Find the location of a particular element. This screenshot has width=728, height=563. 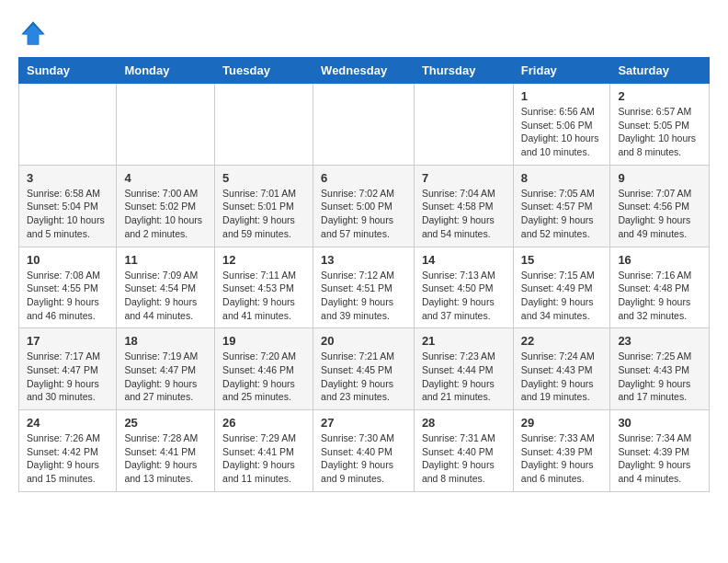

day-info: Sunrise: 7:15 AM Sunset: 4:49 PM Dayligh… is located at coordinates (563, 296).